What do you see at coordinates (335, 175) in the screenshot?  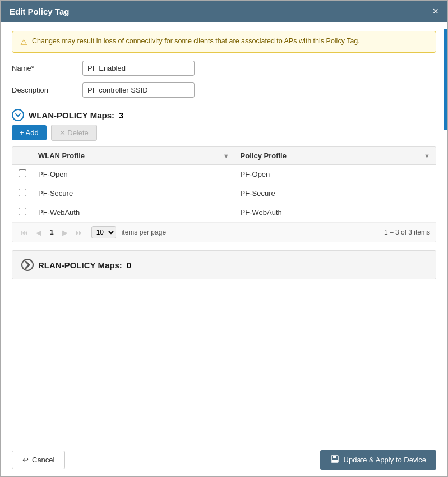 I see `policy-profile-cell: PF-Open` at bounding box center [335, 175].